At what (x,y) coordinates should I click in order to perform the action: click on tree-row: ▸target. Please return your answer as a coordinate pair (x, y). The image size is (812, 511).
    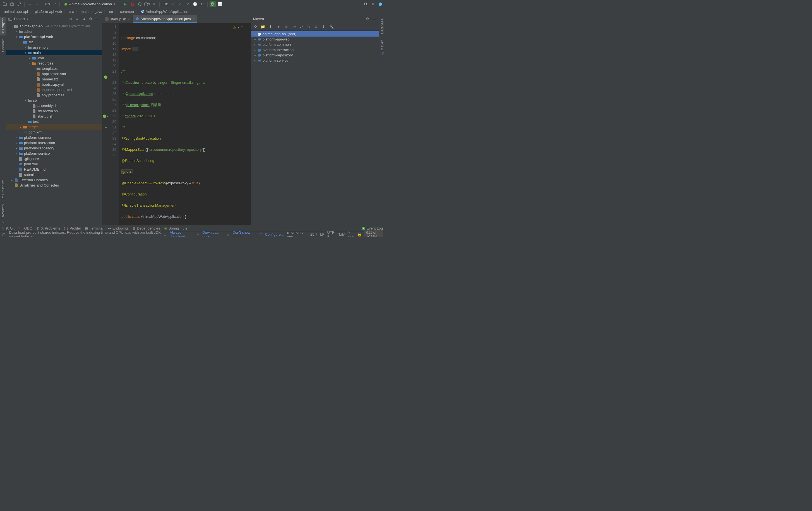
    Looking at the image, I should click on (54, 127).